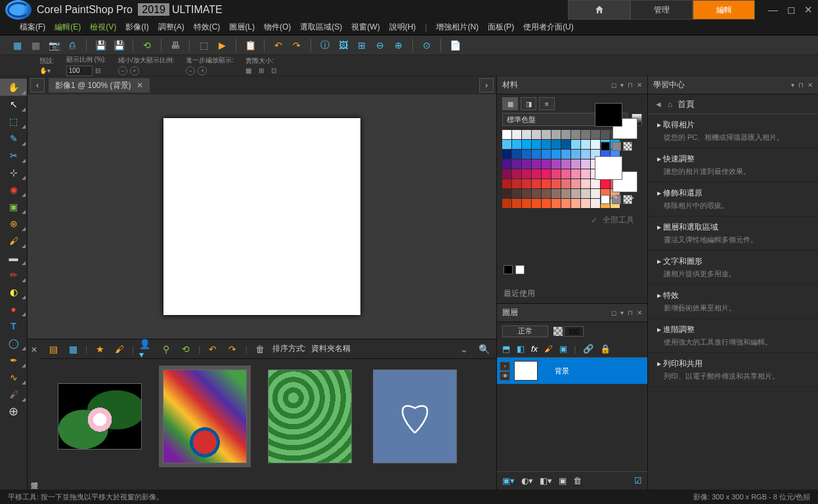  I want to click on minimize-icon: —, so click(773, 10).